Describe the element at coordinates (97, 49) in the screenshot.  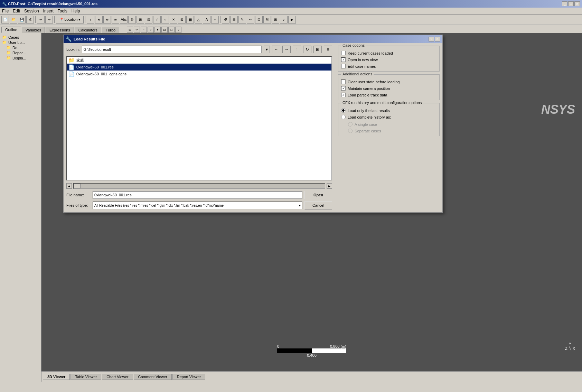
I see `look-in-value: G:\Tecplot result` at that location.